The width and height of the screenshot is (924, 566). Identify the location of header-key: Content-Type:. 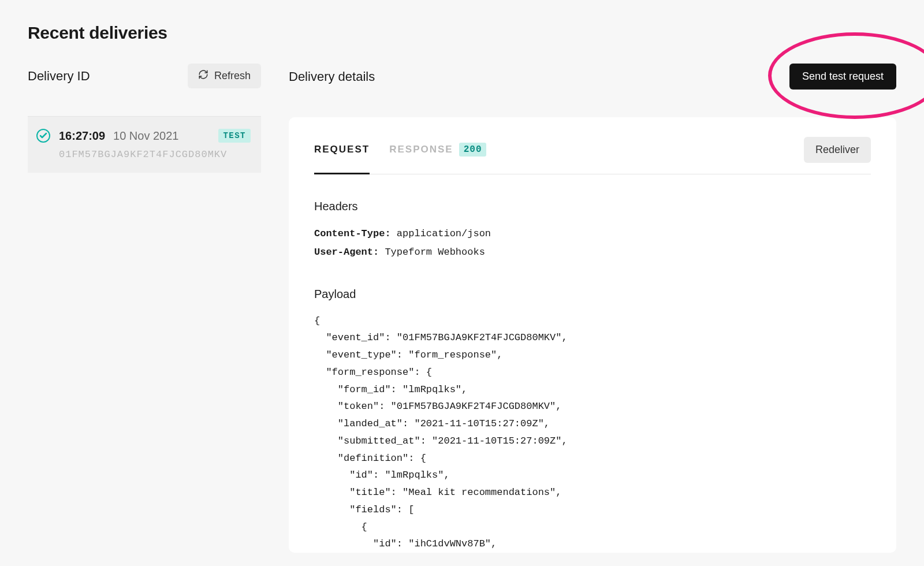
(352, 233).